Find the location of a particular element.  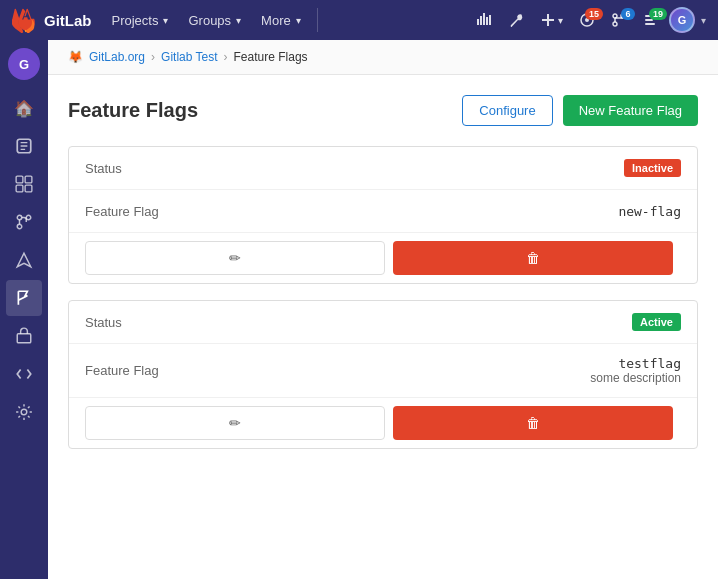

breadcrumb-project-link: Gitlab Test is located at coordinates (189, 57).